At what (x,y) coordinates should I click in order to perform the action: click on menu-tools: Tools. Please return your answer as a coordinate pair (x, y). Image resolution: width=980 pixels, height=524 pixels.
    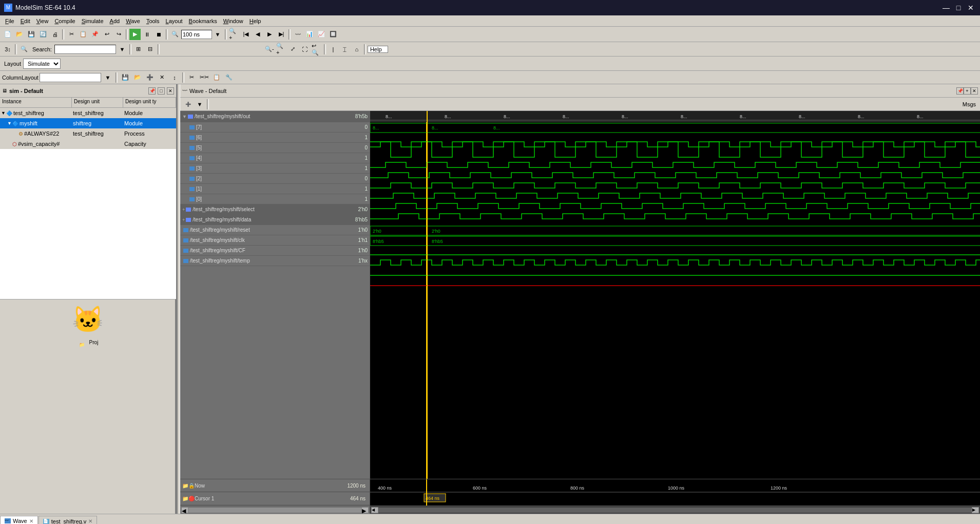
    Looking at the image, I should click on (153, 21).